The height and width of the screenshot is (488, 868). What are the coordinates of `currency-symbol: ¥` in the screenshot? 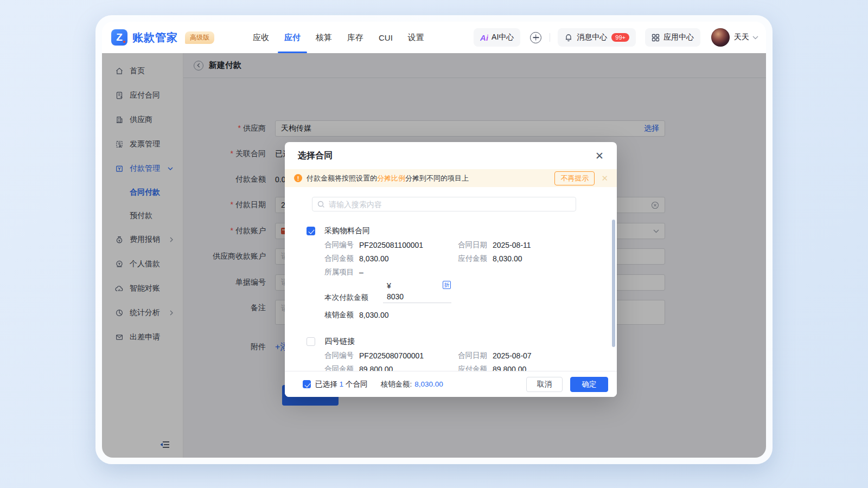 It's located at (389, 286).